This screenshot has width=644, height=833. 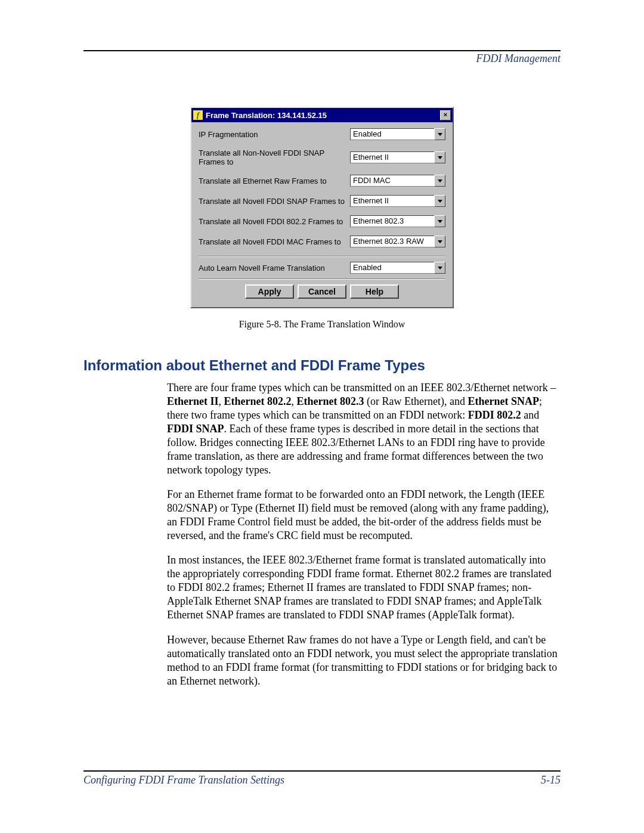 What do you see at coordinates (503, 401) in the screenshot?
I see `text-bold: Ethernet SNAP` at bounding box center [503, 401].